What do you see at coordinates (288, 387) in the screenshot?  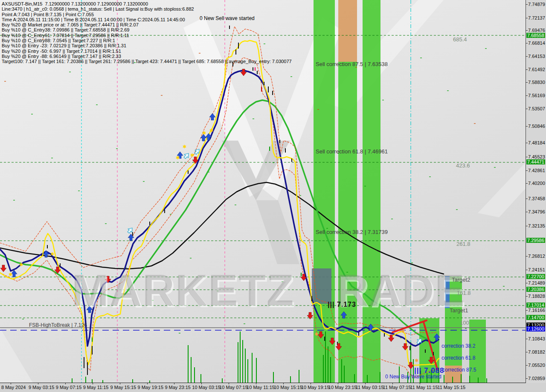 I see `time-axis-label: 10 May 15:15` at bounding box center [288, 387].